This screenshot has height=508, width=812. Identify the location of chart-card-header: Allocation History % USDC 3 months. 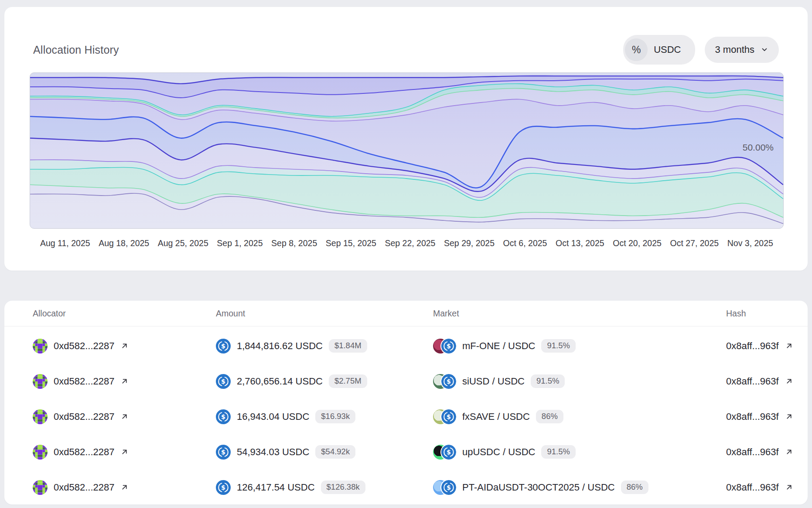
(406, 50).